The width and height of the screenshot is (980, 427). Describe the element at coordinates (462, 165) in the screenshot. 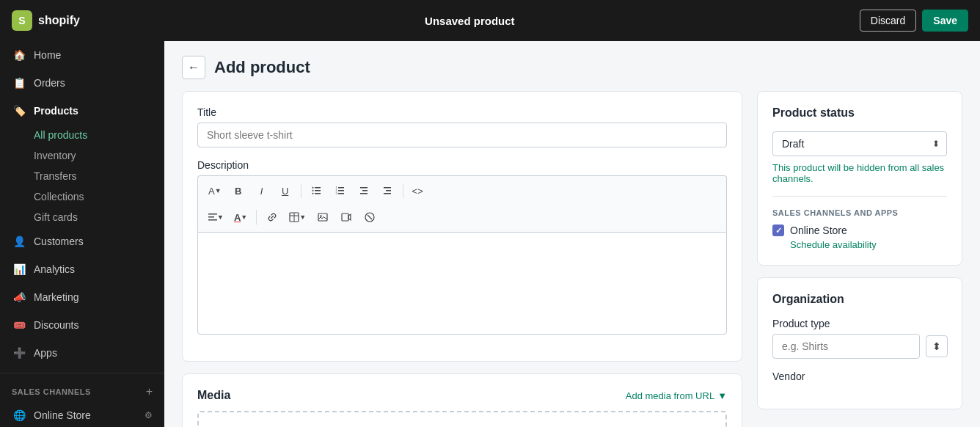

I see `description-label: Description` at that location.